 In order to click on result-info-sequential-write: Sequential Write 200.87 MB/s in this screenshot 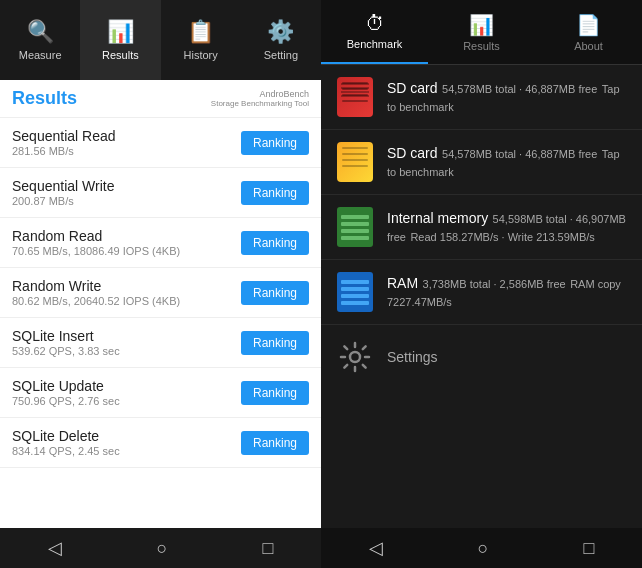, I will do `click(63, 192)`.